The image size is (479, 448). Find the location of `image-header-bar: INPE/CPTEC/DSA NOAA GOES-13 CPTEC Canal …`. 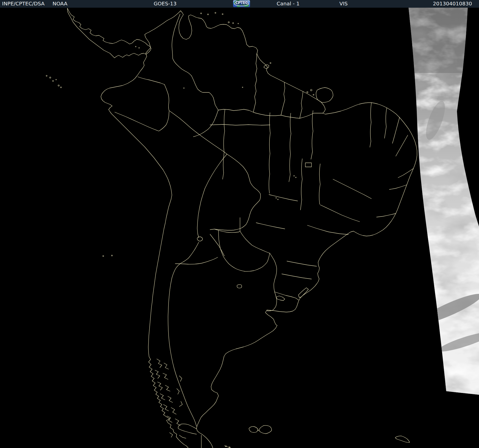

image-header-bar: INPE/CPTEC/DSA NOAA GOES-13 CPTEC Canal … is located at coordinates (240, 4).